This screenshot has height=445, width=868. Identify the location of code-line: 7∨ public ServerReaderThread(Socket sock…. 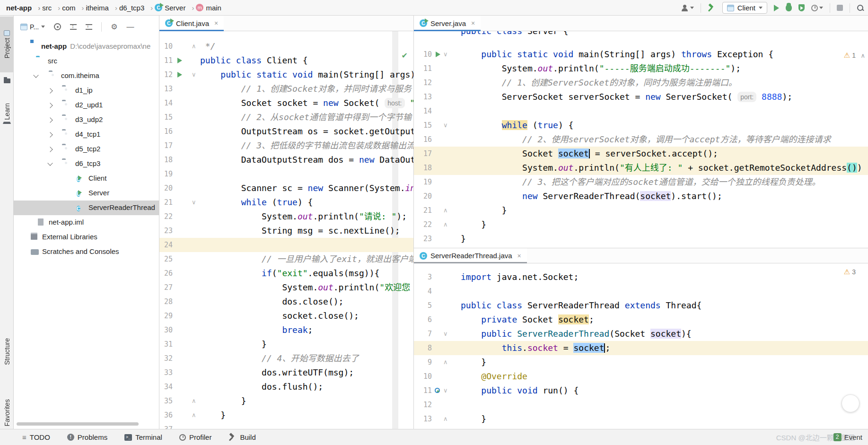
(641, 334).